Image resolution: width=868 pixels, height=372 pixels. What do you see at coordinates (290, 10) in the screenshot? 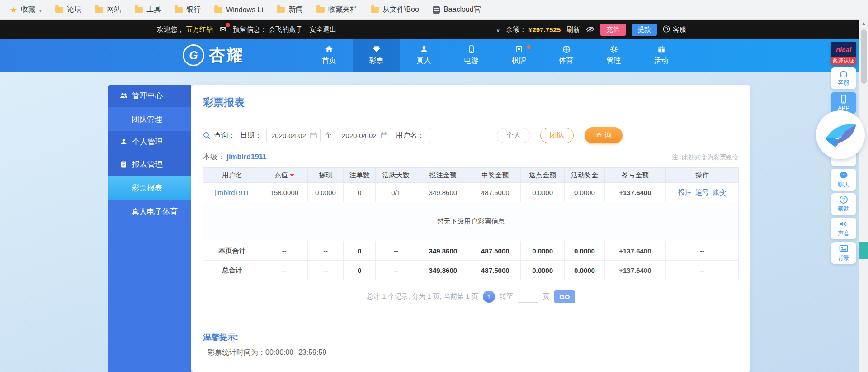
I see `bookmark-item: 新闻` at bounding box center [290, 10].